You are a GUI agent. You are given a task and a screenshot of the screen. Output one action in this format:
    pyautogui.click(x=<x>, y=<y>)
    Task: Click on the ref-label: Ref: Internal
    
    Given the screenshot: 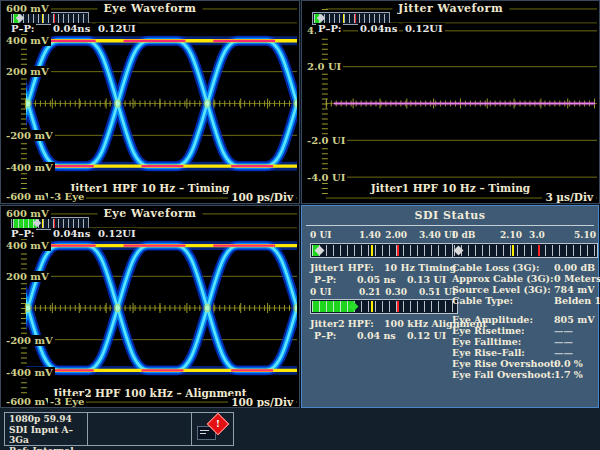 What is the action you would take?
    pyautogui.click(x=46, y=448)
    